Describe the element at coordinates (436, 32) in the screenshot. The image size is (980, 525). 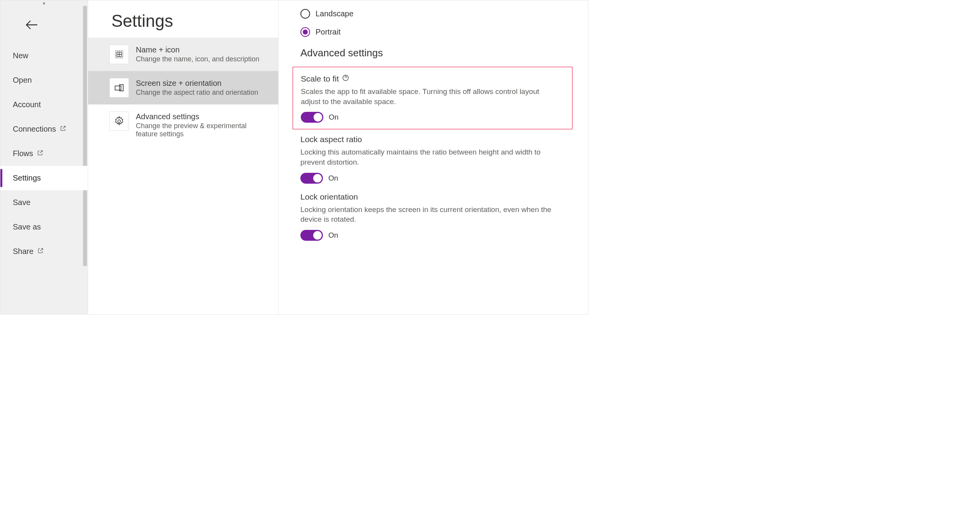
I see `radio-portrait: Portrait` at that location.